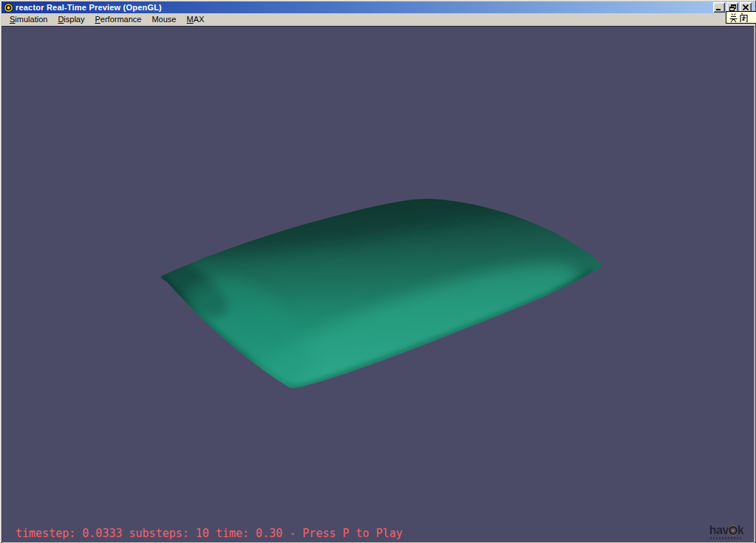 The width and height of the screenshot is (756, 543). What do you see at coordinates (733, 18) in the screenshot?
I see `close-tooltip-glyph-guan` at bounding box center [733, 18].